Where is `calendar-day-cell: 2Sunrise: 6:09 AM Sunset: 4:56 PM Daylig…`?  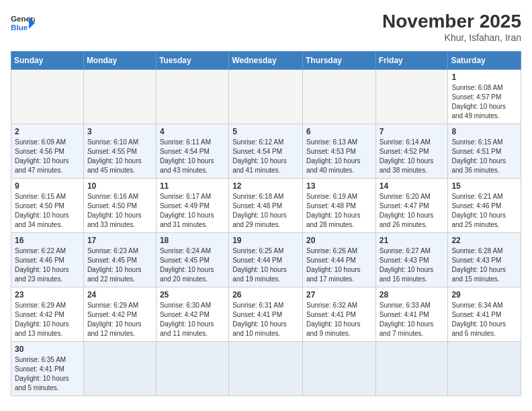
calendar-day-cell: 2Sunrise: 6:09 AM Sunset: 4:56 PM Daylig… is located at coordinates (48, 152).